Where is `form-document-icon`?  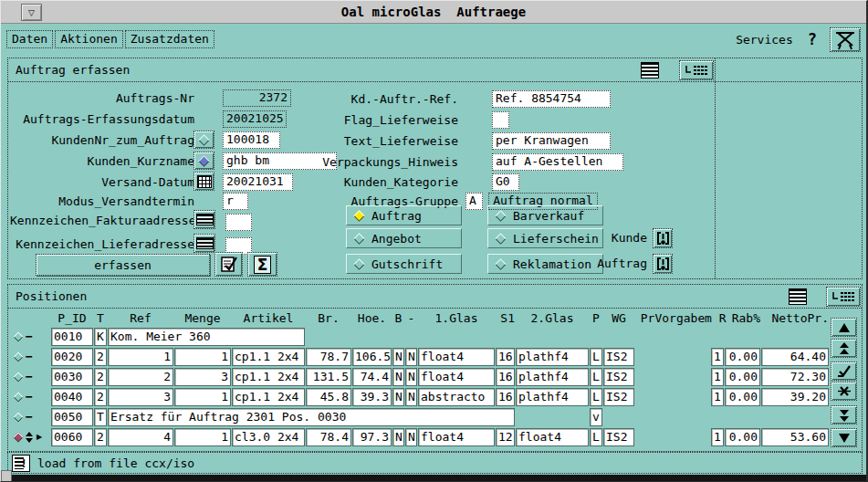
form-document-icon is located at coordinates (650, 70).